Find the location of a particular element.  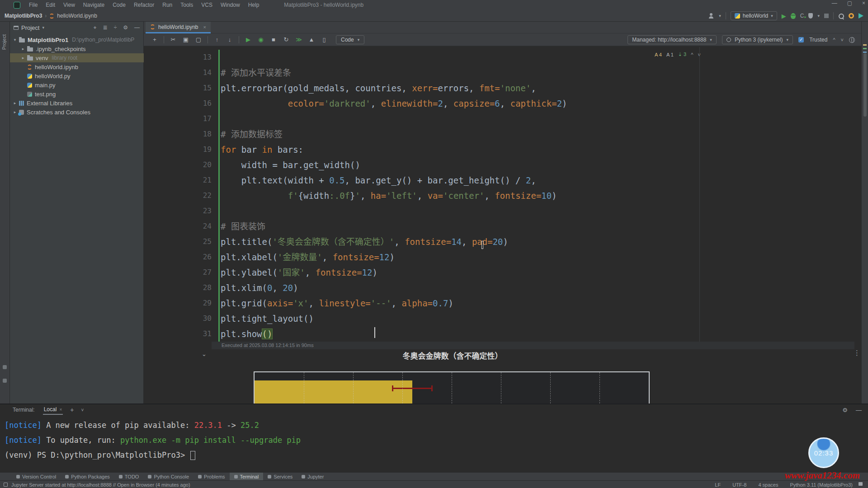

status-lf: LF is located at coordinates (718, 485).